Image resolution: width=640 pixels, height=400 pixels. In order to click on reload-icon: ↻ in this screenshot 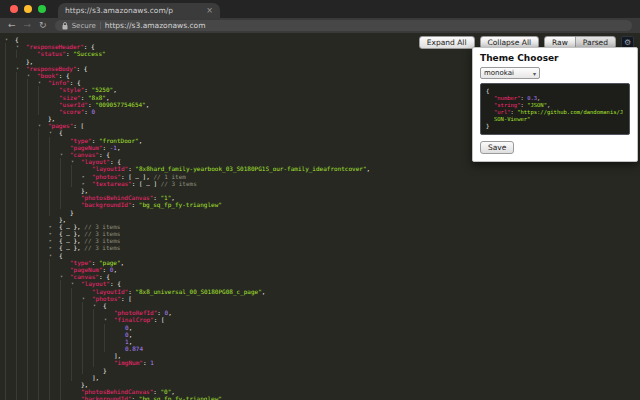, I will do `click(43, 26)`.